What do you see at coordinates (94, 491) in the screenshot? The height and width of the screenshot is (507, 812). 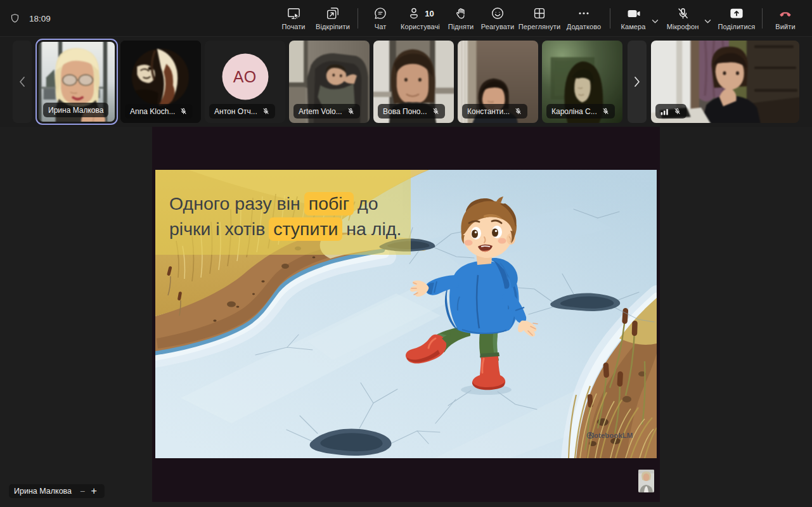 I see `zoom-in-button: +` at bounding box center [94, 491].